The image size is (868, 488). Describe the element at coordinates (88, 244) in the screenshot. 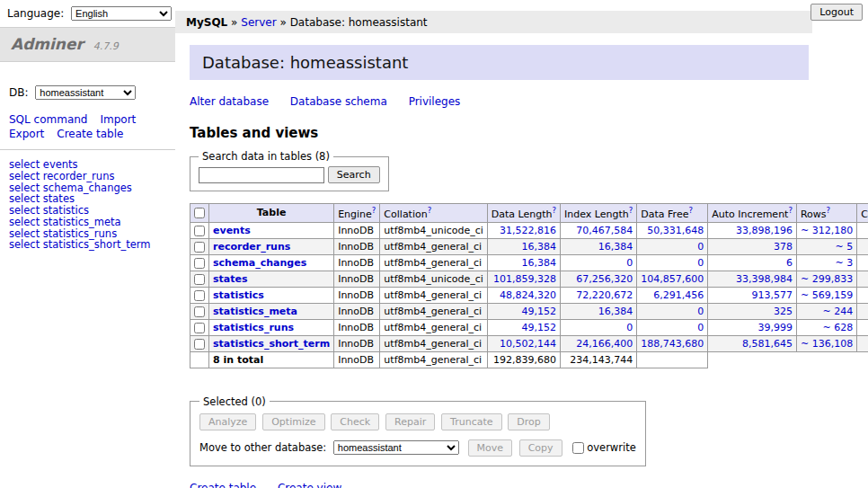

I see `sidebar-item-select-statistics-short-term: select statistics_short_term` at that location.